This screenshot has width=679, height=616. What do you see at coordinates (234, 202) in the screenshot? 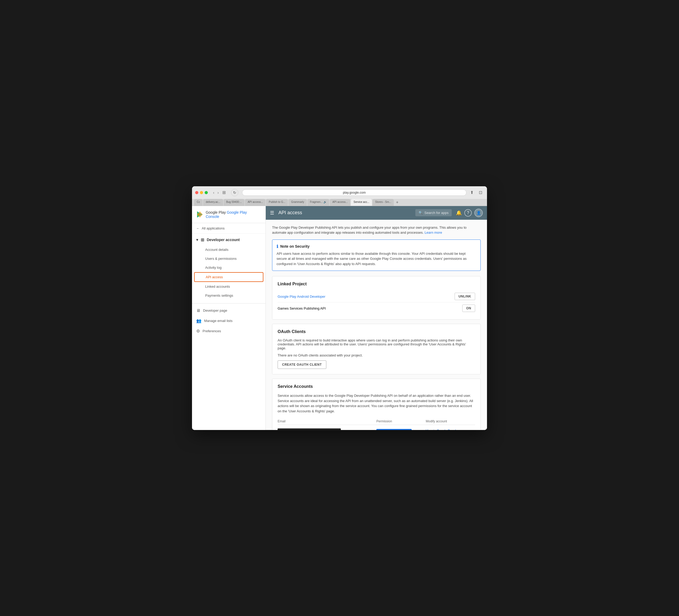
I see `browser-tab-2: Bug 59400:...` at bounding box center [234, 202].